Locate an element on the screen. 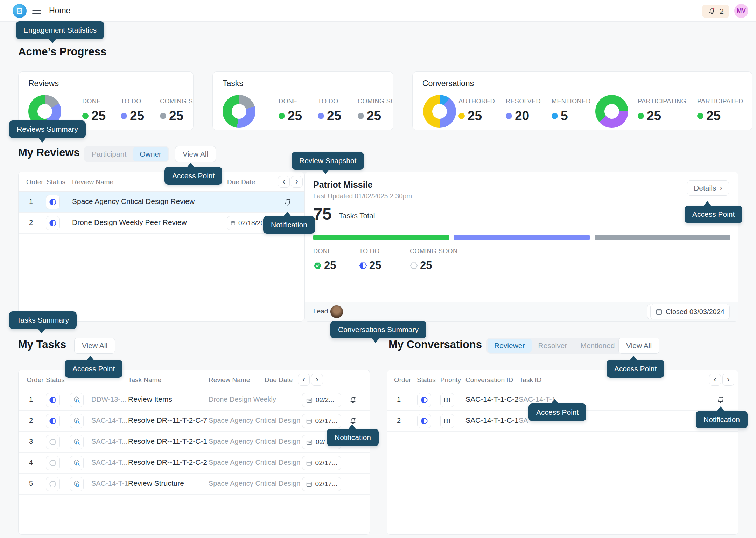  cyan-dot-icon is located at coordinates (555, 116).